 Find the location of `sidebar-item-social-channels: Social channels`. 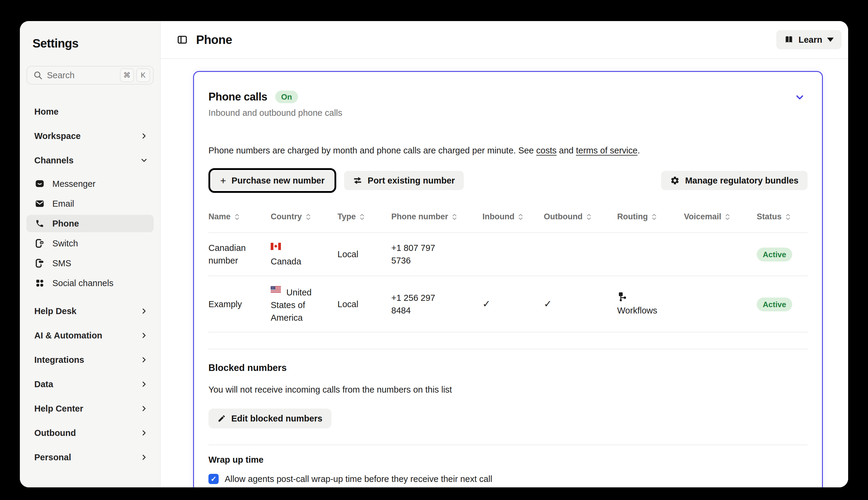

sidebar-item-social-channels: Social channels is located at coordinates (90, 283).